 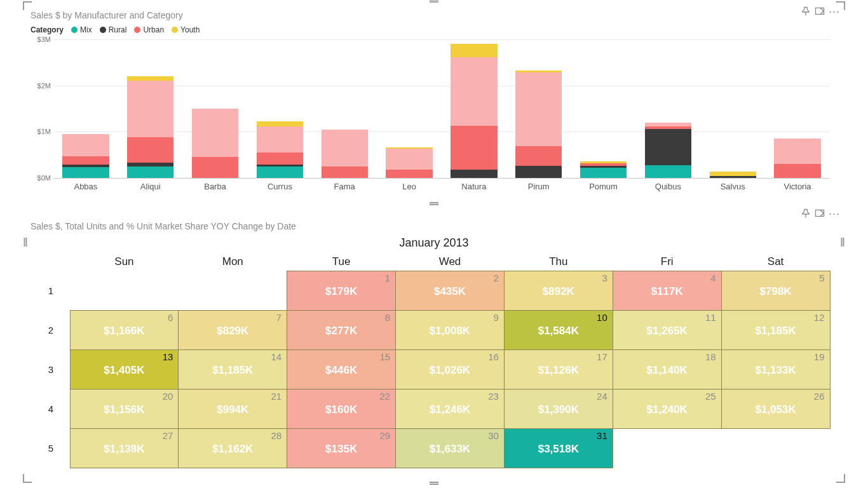 What do you see at coordinates (388, 318) in the screenshot?
I see `calendar-day-number: 8` at bounding box center [388, 318].